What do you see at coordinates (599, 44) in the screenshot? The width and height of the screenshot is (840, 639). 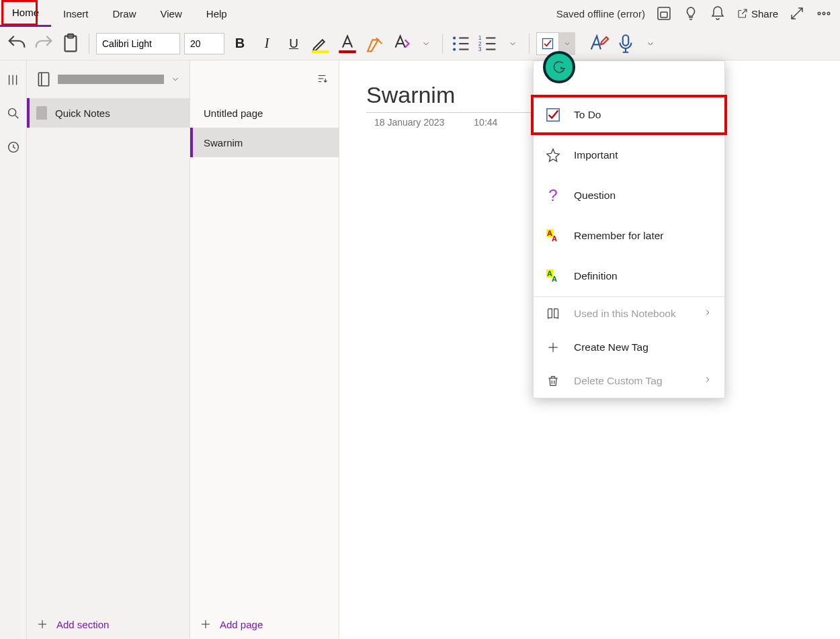 I see `ink-to-text-button` at bounding box center [599, 44].